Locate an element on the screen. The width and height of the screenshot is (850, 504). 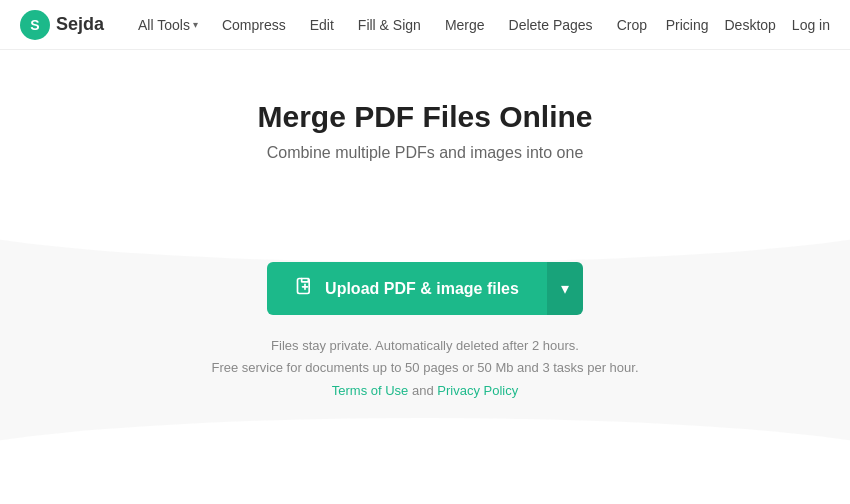
upload-button-group: Upload PDF & image files ▾ is located at coordinates (425, 288).